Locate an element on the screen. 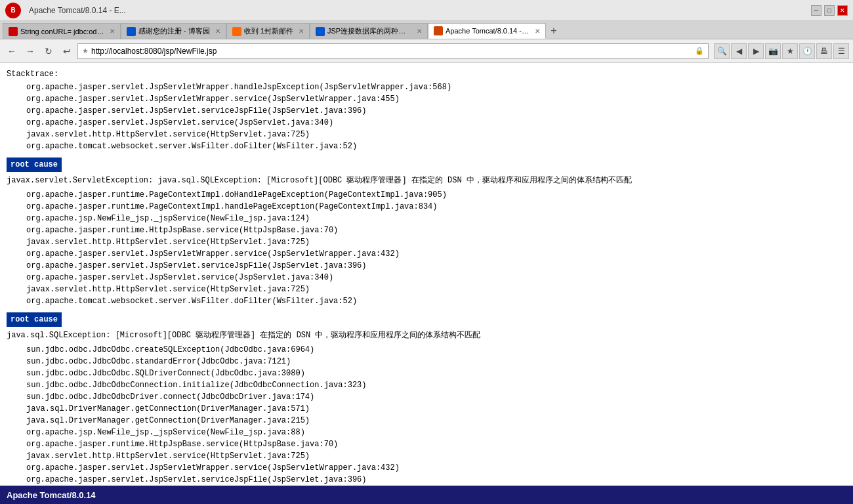  forward-button: → is located at coordinates (30, 51).